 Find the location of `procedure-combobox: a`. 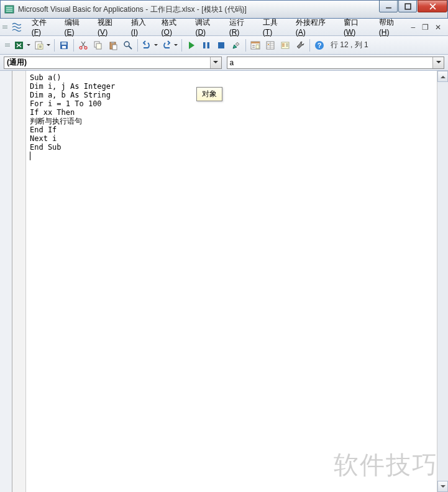

procedure-combobox: a is located at coordinates (336, 63).